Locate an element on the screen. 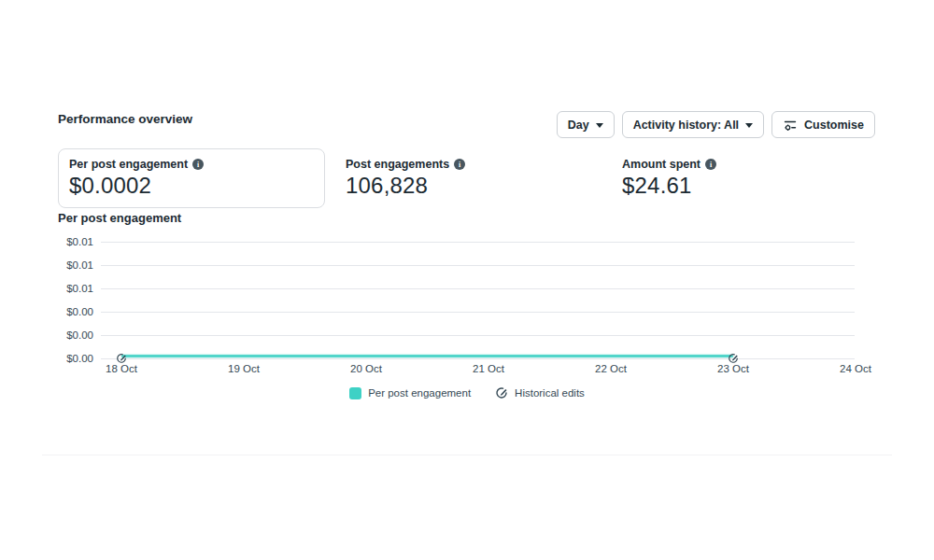 The width and height of the screenshot is (934, 560). series-line-per-post-engagement is located at coordinates (428, 357).